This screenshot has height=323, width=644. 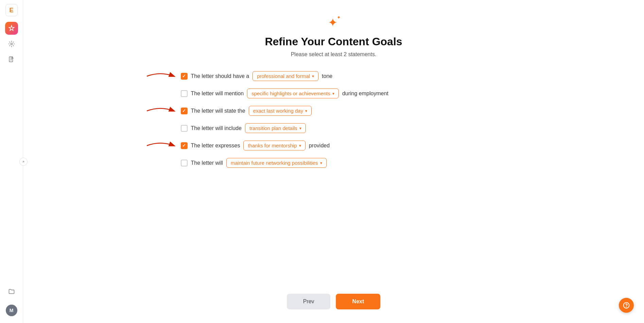 What do you see at coordinates (217, 94) in the screenshot?
I see `statement-prefix-highlights: The letter will mention` at bounding box center [217, 94].